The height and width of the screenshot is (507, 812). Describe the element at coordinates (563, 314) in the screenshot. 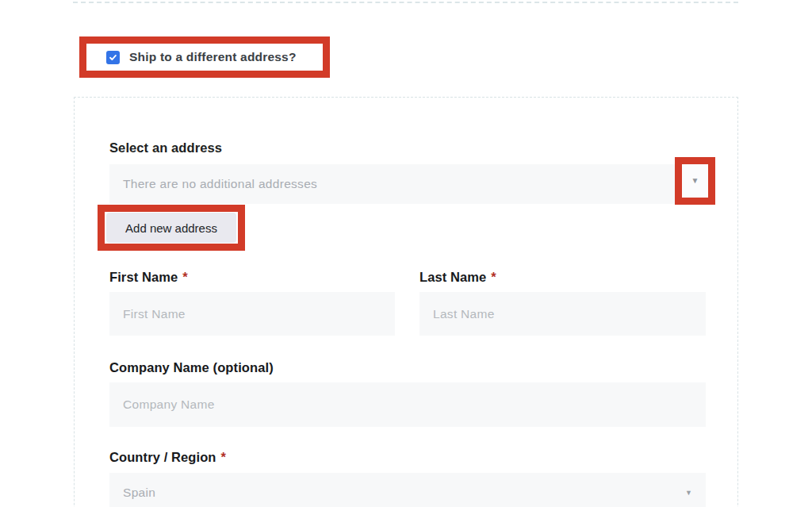

I see `last-name-input` at that location.